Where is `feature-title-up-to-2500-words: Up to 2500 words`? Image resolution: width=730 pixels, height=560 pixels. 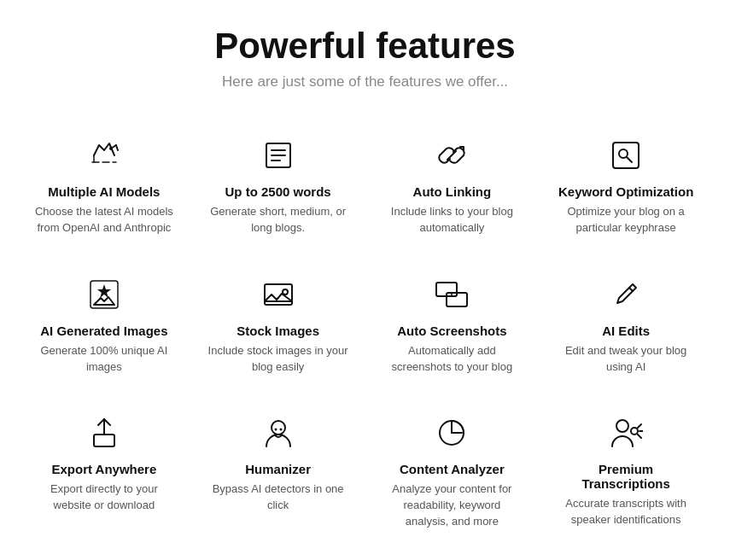 feature-title-up-to-2500-words: Up to 2500 words is located at coordinates (278, 191).